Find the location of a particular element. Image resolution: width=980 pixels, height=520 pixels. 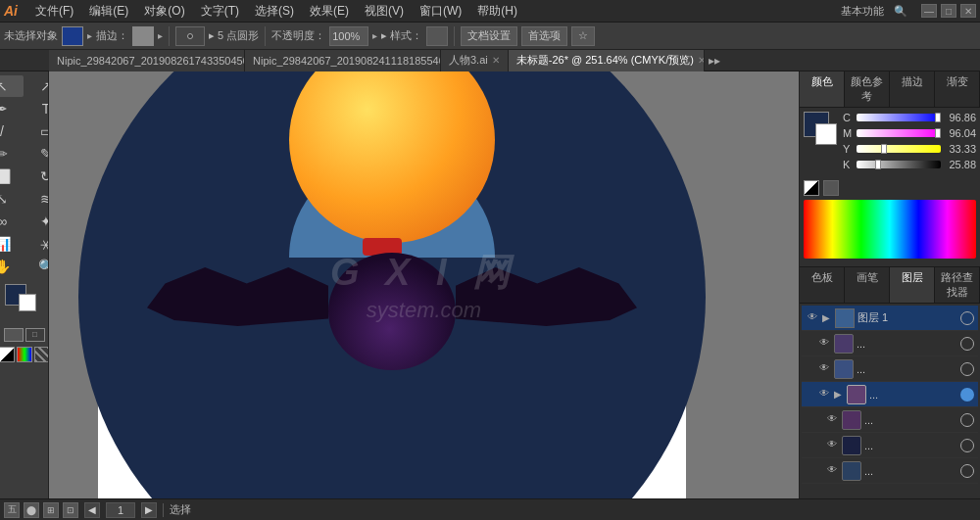

tabs-overflow-icon: ▸▸ is located at coordinates (714, 61).